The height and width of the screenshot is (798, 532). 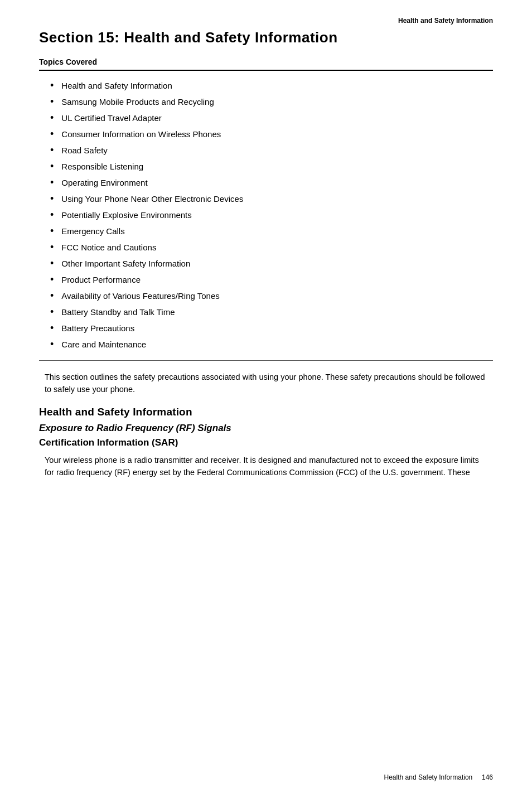 I want to click on health-safety-heading: Health and Safety Information, so click(x=266, y=412).